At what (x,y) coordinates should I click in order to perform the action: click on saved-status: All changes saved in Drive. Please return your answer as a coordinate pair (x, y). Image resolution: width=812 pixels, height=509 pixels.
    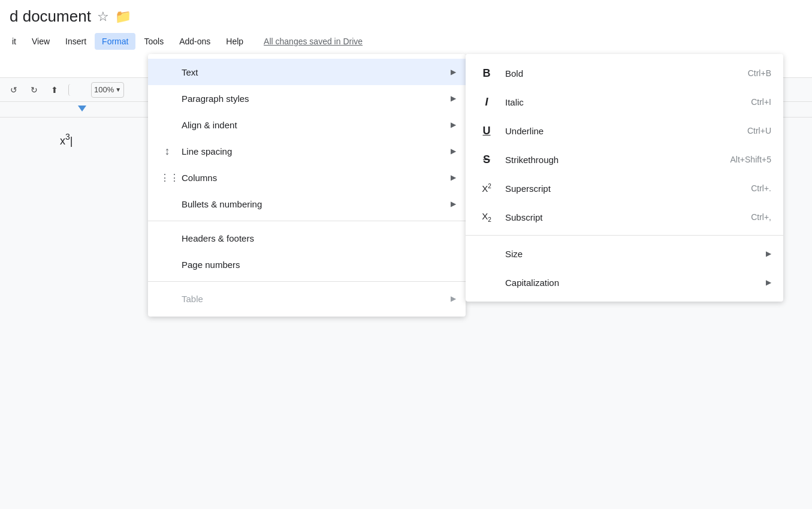
    Looking at the image, I should click on (313, 41).